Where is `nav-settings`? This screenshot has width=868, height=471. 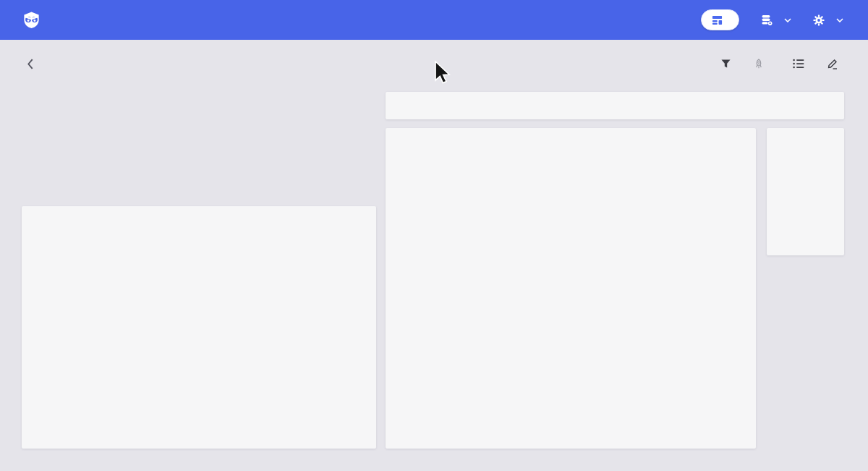
nav-settings is located at coordinates (828, 20).